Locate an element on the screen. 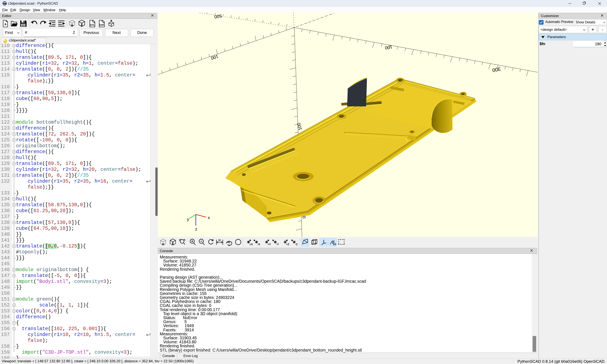  svg-text: +Y is located at coordinates (269, 244).